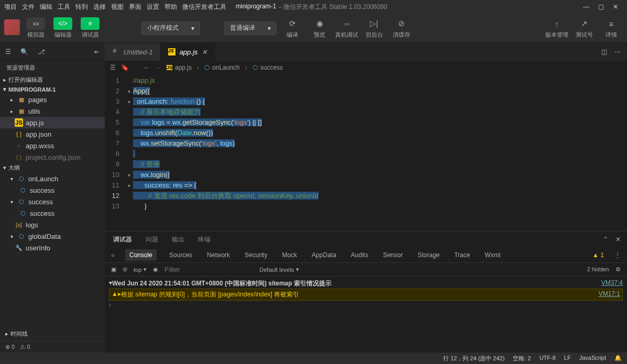  What do you see at coordinates (250, 28) in the screenshot?
I see `compile-mode-dropdown: 普通编译▾` at bounding box center [250, 28].